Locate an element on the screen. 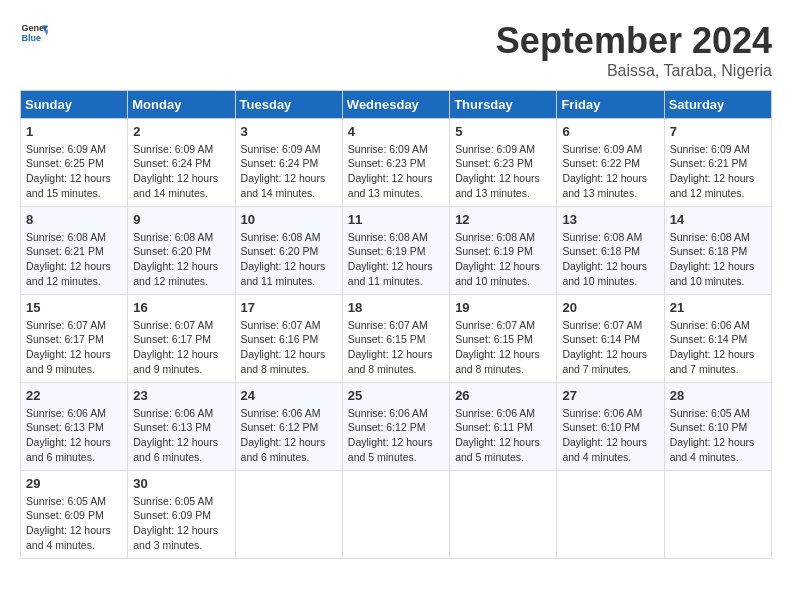 The width and height of the screenshot is (792, 612). week-row-4: 22Sunrise: 6:06 AMSunset: 6:13 PMDayligh… is located at coordinates (396, 427).